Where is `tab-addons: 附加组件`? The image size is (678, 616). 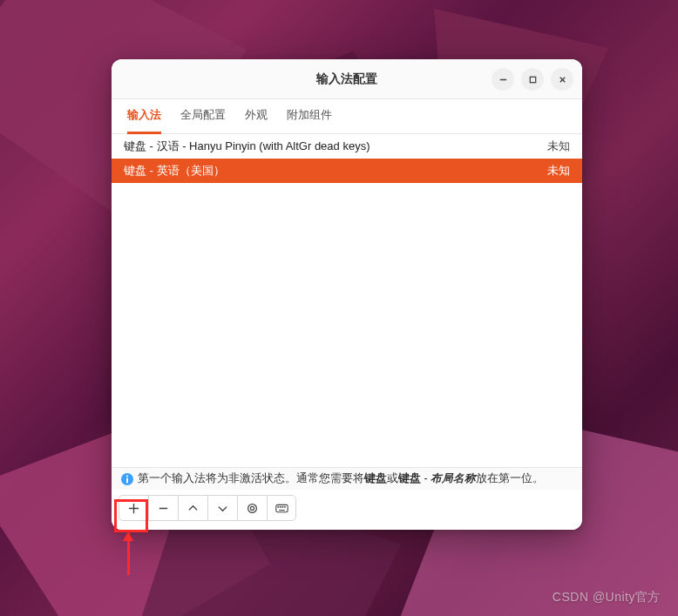
tab-addons: 附加组件 is located at coordinates (309, 117).